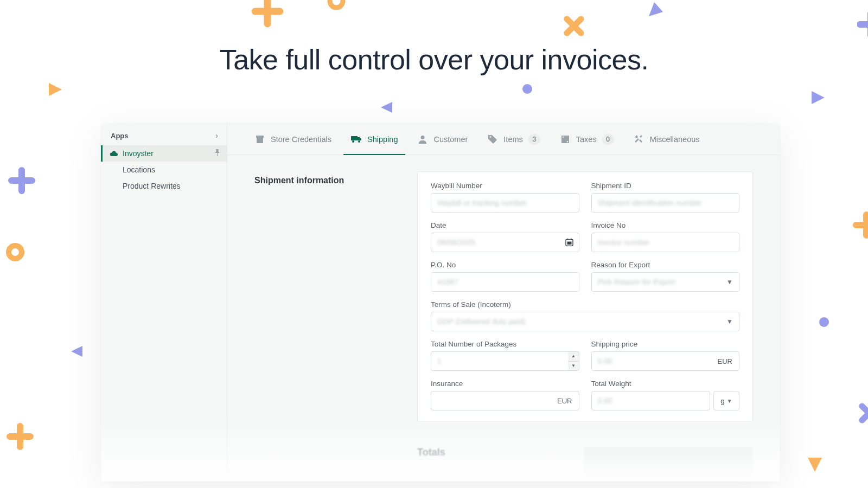 Image resolution: width=868 pixels, height=488 pixels. Describe the element at coordinates (139, 170) in the screenshot. I see `sidebar-item-label: Locations` at that location.